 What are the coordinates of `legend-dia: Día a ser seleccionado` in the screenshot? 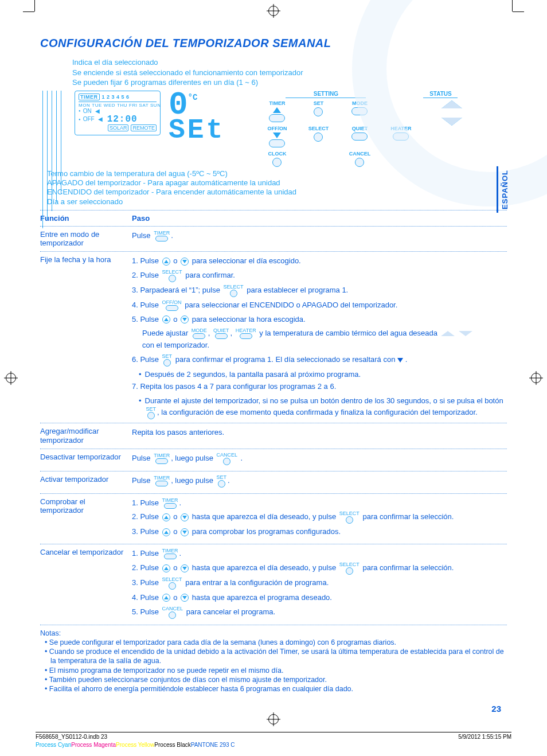 It's located at (277, 202).